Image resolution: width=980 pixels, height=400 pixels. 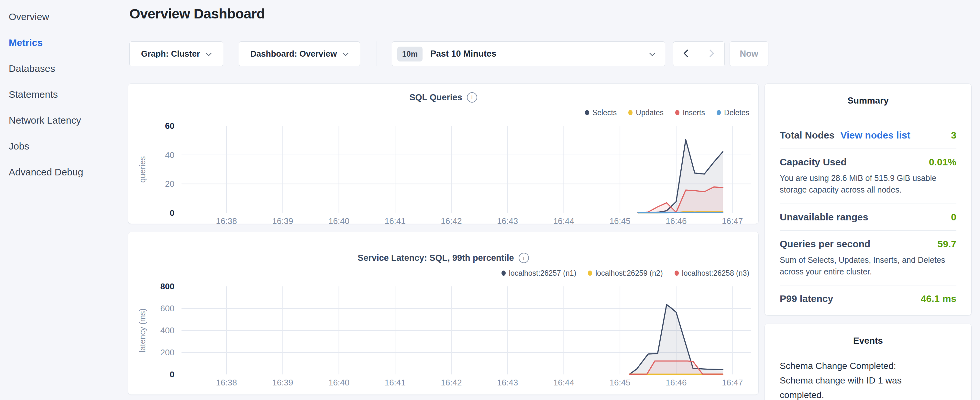 What do you see at coordinates (167, 330) in the screenshot?
I see `svg-text: 400` at bounding box center [167, 330].